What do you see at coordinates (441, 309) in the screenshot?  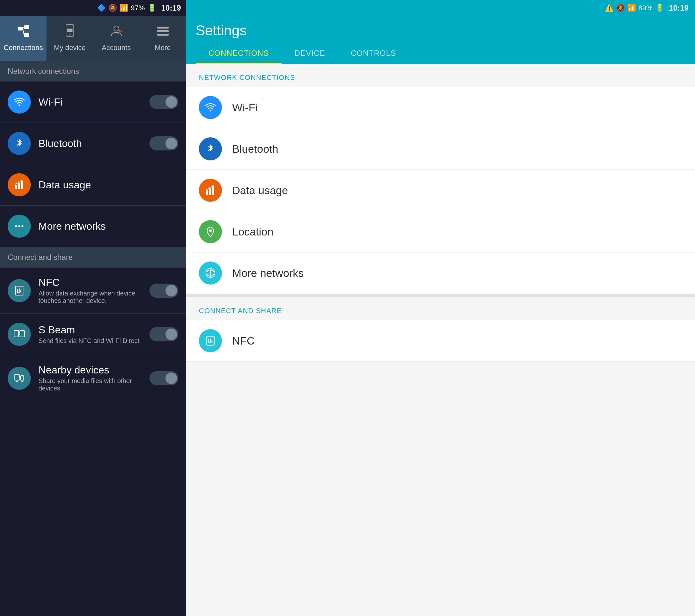 I see `right-connect-share-header: CONNECT AND SHARE` at bounding box center [441, 309].